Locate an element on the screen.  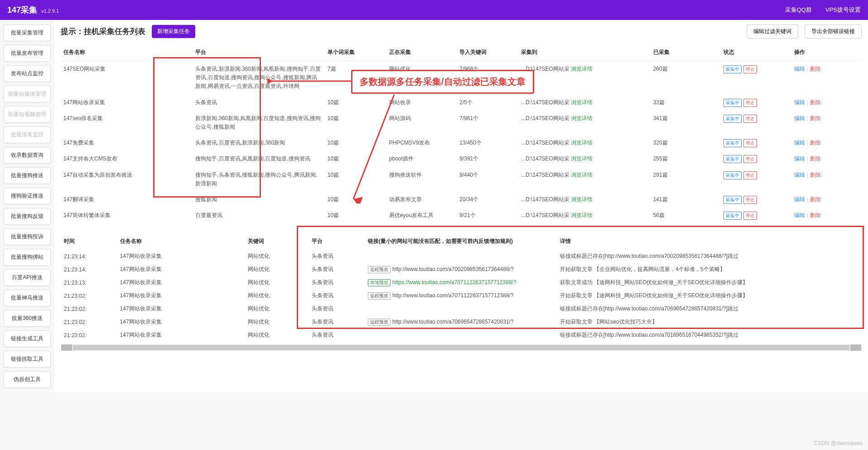
sidebar-item-1: 批量发布管理 is located at coordinates (27, 53).